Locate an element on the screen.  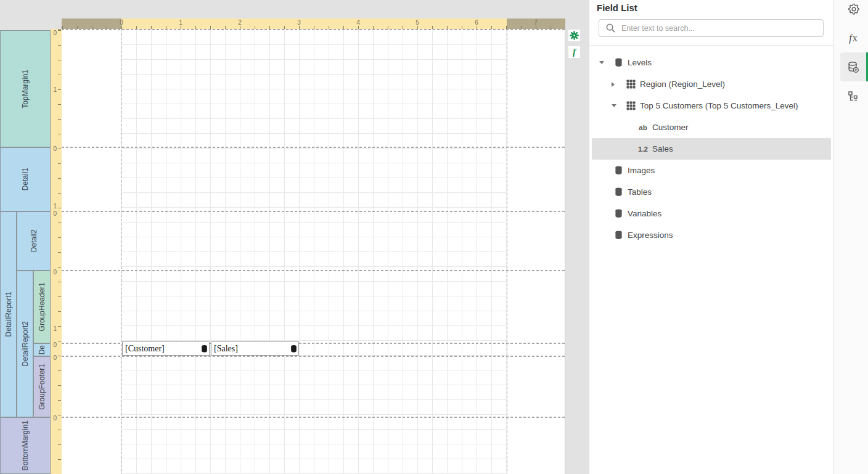
band-label-text: TopMargin1 is located at coordinates (25, 89).